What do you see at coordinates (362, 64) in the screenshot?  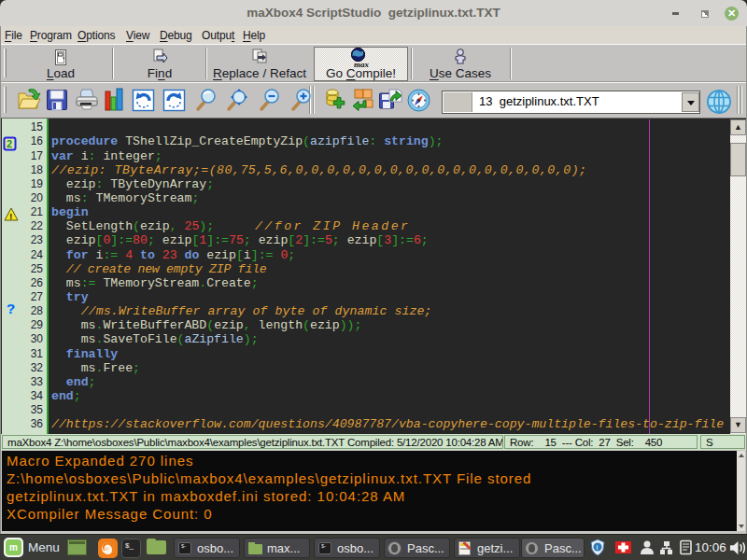 I see `svg-text: max` at bounding box center [362, 64].